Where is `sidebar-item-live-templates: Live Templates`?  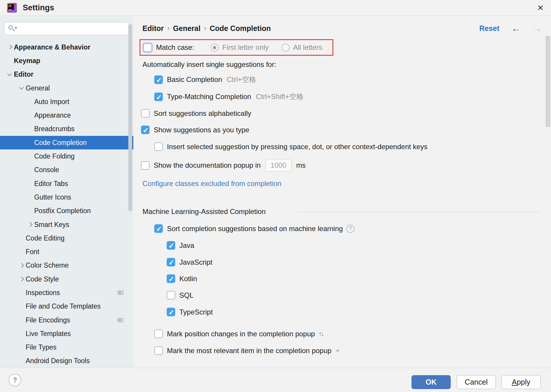
sidebar-item-live-templates: Live Templates is located at coordinates (67, 334).